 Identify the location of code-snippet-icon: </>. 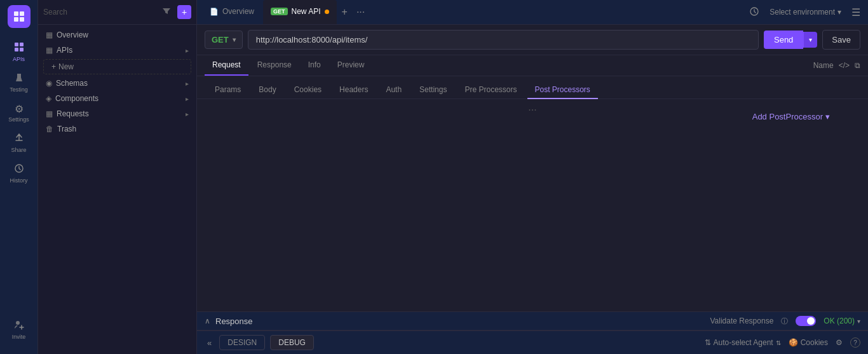
(844, 65).